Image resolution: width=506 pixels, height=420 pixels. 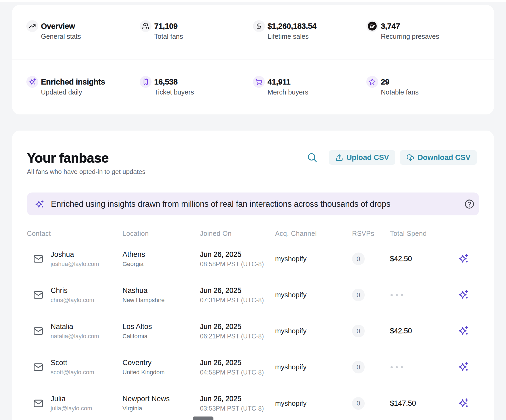 What do you see at coordinates (253, 234) in the screenshot?
I see `table-header-row: ContactLocationJoined OnAcq. ChannelRSVP…` at bounding box center [253, 234].